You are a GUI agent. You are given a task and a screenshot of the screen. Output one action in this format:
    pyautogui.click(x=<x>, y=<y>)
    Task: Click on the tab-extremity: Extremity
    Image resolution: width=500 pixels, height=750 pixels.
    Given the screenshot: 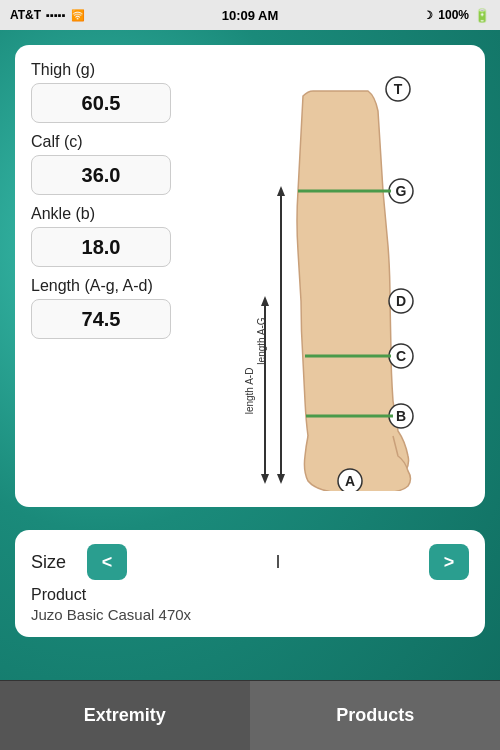 What is the action you would take?
    pyautogui.click(x=126, y=716)
    